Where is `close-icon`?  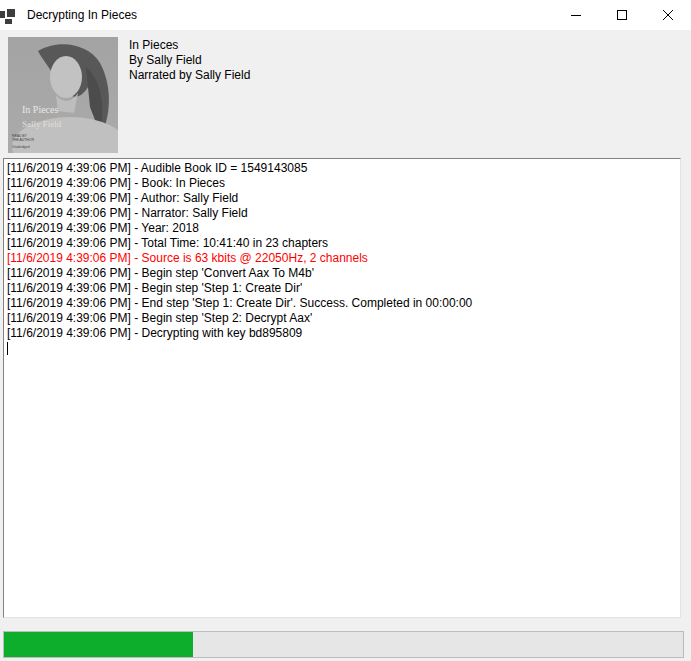 close-icon is located at coordinates (668, 15).